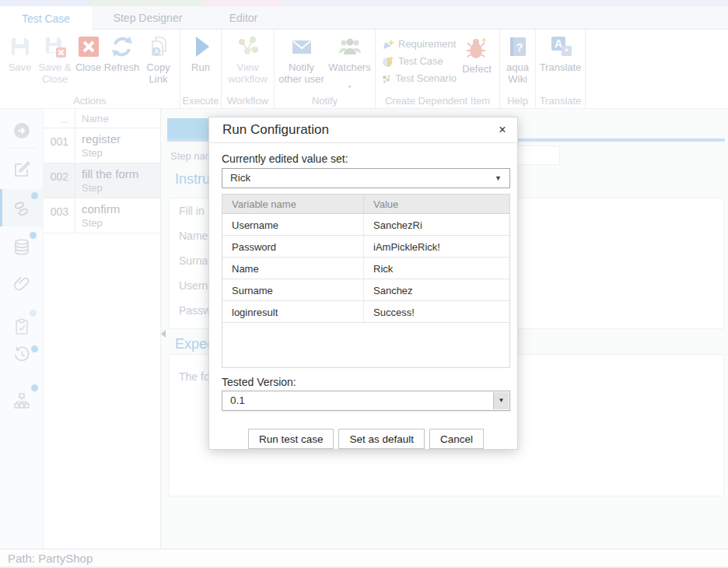 The image size is (728, 568). Describe the element at coordinates (366, 204) in the screenshot. I see `variables-table-header: Variable name Value` at that location.